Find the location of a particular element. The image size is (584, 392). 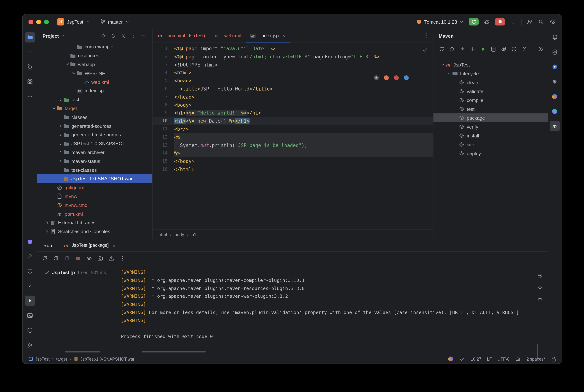

maven-tree-item-package: package is located at coordinates (490, 118).